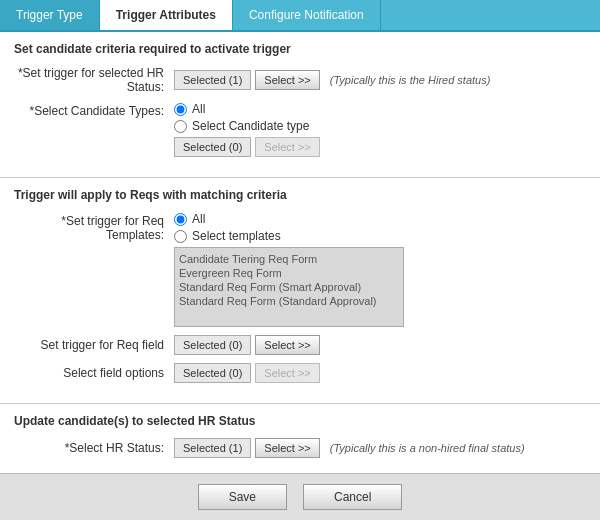 The image size is (600, 520). I want to click on req-templates-all-row: All, so click(289, 219).